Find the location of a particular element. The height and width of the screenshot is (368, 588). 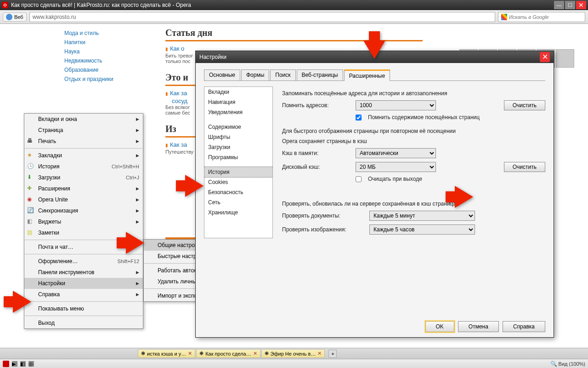

settings-tab: Формы is located at coordinates (255, 75).